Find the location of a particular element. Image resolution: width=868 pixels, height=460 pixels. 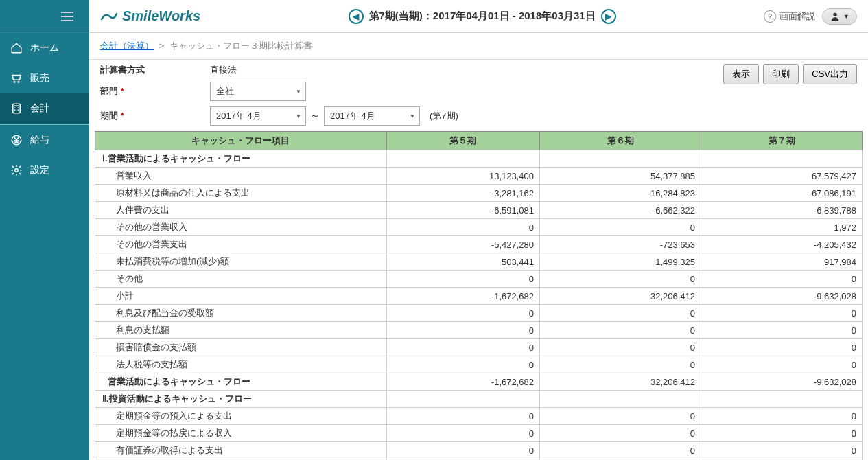

row-label: その他の営業支出 is located at coordinates (242, 244).